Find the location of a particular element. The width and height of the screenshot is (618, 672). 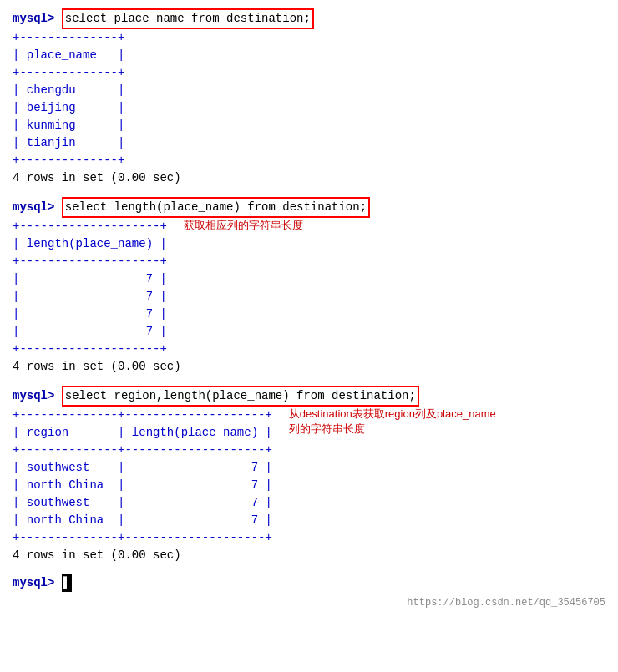

table-row-3-0: | southwest | 7 | is located at coordinates (142, 467).